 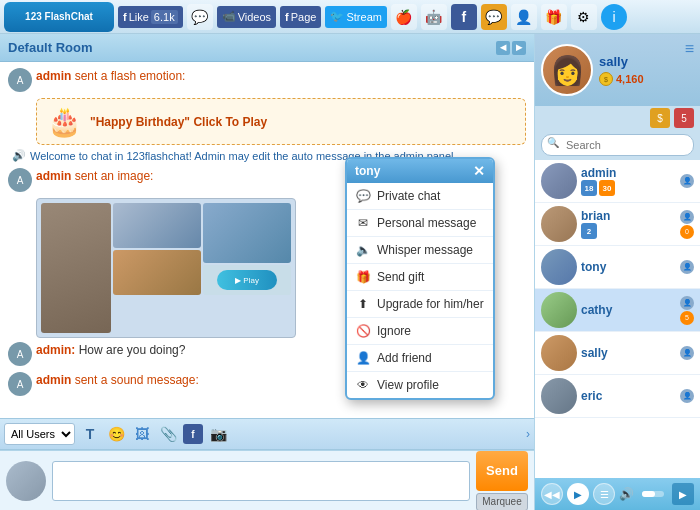 What do you see at coordinates (684, 118) in the screenshot?
I see `gift-sidebar-btn: 5` at bounding box center [684, 118].